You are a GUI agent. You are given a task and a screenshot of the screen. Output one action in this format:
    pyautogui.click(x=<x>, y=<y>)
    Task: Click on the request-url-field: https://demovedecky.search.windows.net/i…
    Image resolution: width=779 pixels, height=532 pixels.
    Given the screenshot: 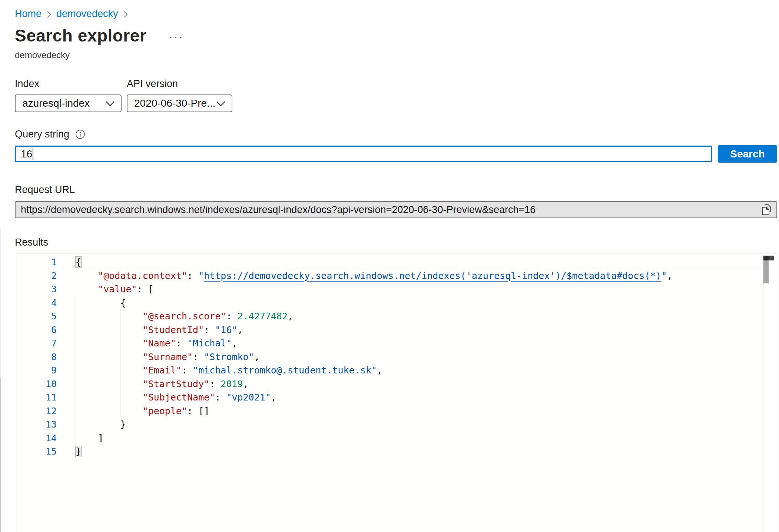 What is the action you would take?
    pyautogui.click(x=396, y=210)
    